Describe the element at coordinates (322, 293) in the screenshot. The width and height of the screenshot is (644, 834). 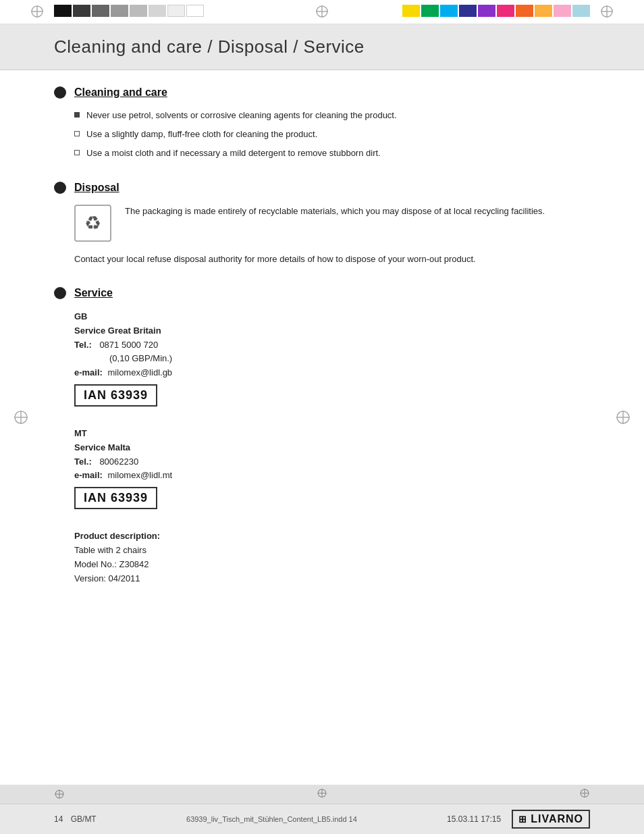
I see `service-heading: Service` at that location.